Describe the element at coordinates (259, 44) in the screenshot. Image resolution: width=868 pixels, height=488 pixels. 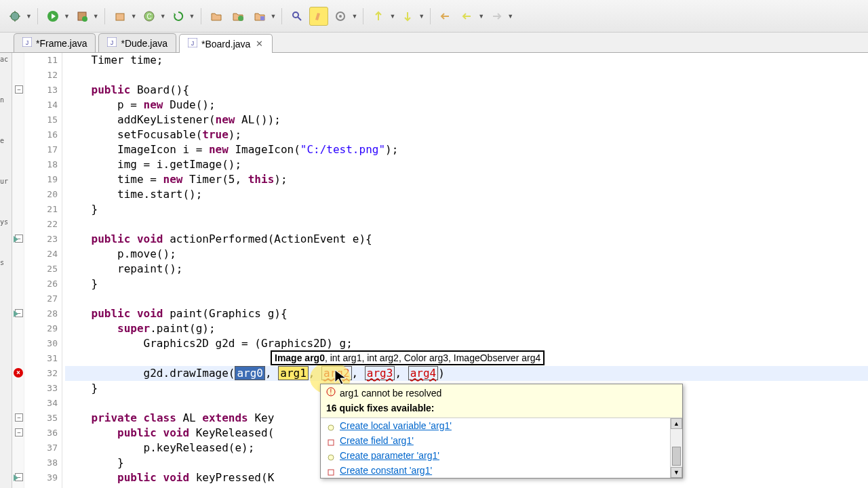
I see `close-icon: ✕` at that location.